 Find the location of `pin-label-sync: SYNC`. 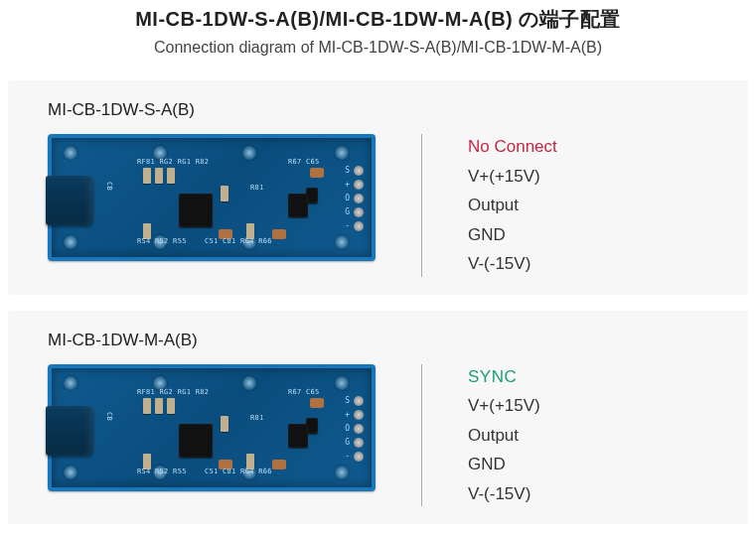

pin-label-sync: SYNC is located at coordinates (588, 377).